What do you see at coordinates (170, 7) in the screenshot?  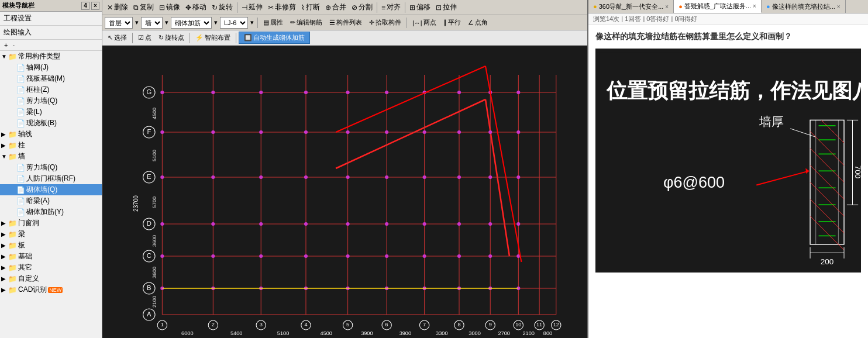 I see `toolbar-mirror: ⊟ 镜像` at bounding box center [170, 7].